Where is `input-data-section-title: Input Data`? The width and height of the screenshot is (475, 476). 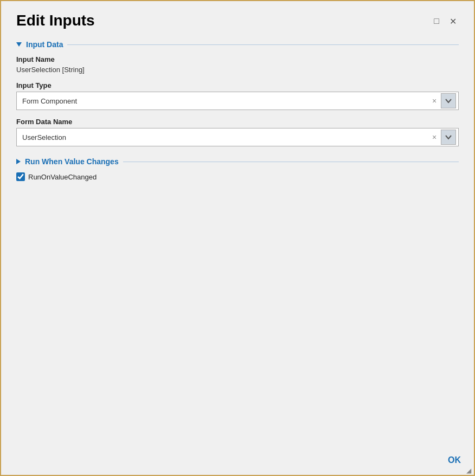
input-data-section-title: Input Data is located at coordinates (44, 44).